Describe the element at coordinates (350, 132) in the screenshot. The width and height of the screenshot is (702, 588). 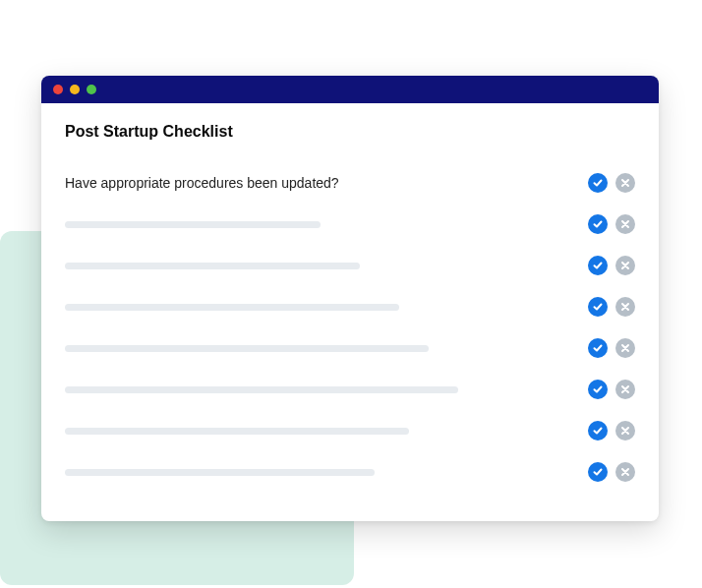
I see `page-title: Post Startup Checklist` at that location.